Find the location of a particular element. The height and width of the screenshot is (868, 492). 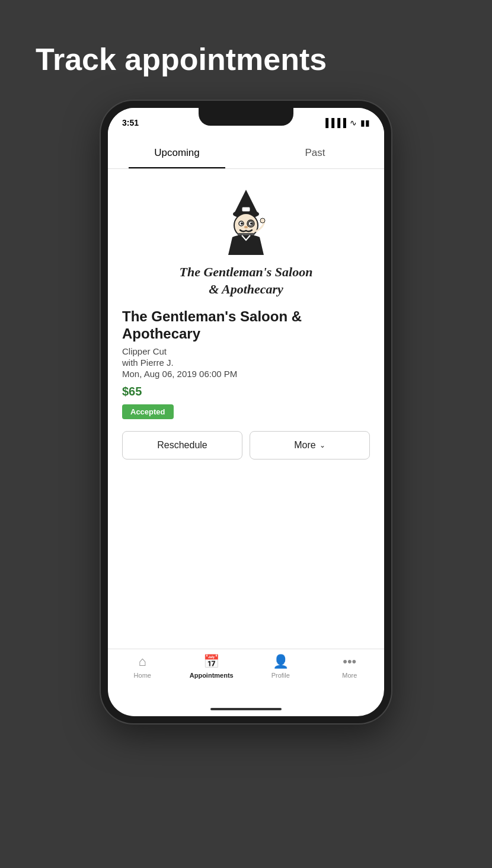

reschedule-button: Reschedule is located at coordinates (183, 445).